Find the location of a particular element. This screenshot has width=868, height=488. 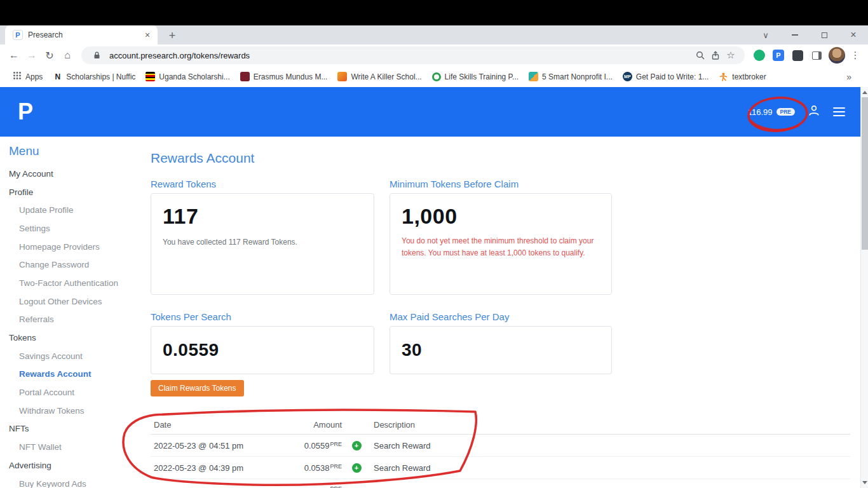

address-bar: account.presearch.org/tokens/rewards ☆ is located at coordinates (413, 55).